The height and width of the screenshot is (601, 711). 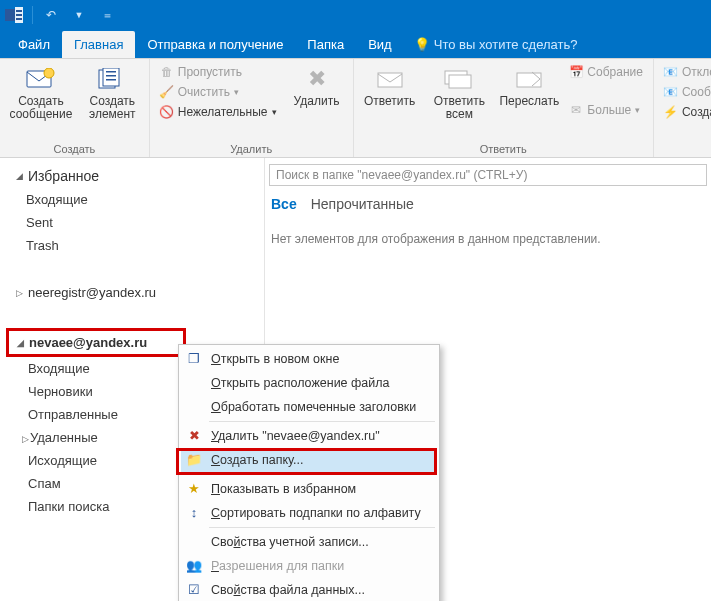 What do you see at coordinates (309, 436) in the screenshot?
I see `ctx-delete-account: ✖ Удалить "nevaee@yandex.ru"` at bounding box center [309, 436].